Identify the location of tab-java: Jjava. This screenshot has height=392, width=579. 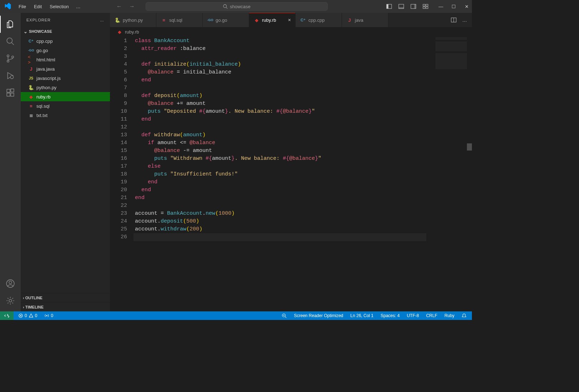
(365, 20).